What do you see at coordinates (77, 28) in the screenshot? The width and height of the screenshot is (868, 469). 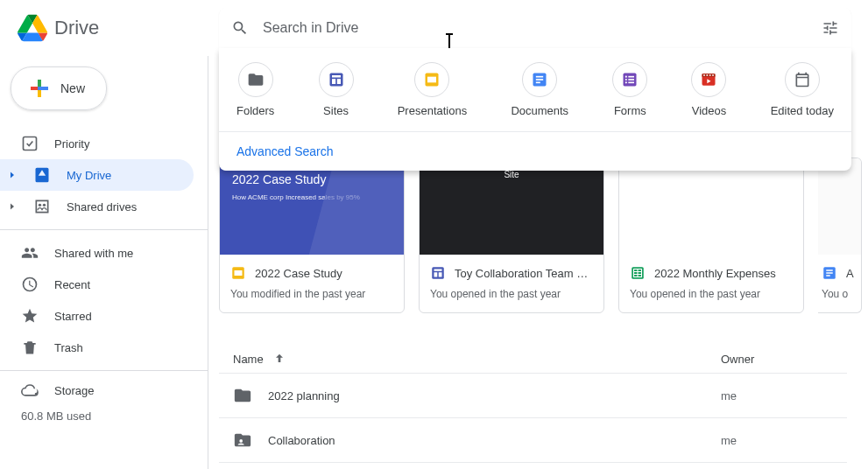 I see `brand-text: Drive` at bounding box center [77, 28].